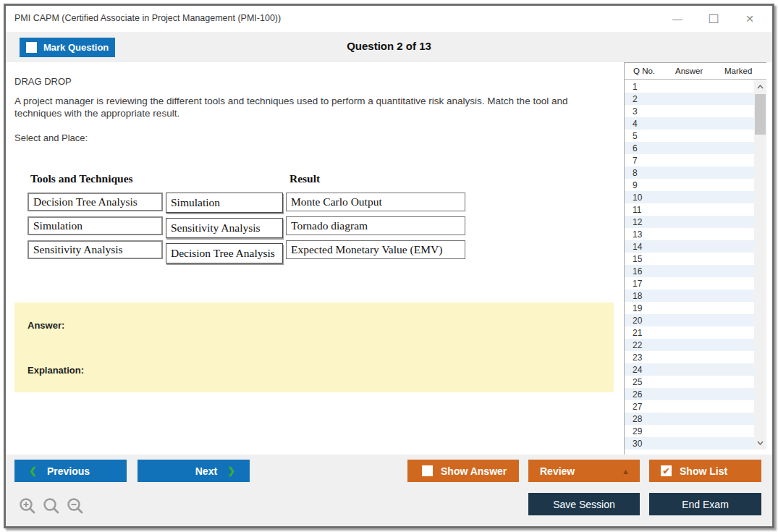  What do you see at coordinates (635, 136) in the screenshot?
I see `question-number: 5` at bounding box center [635, 136].